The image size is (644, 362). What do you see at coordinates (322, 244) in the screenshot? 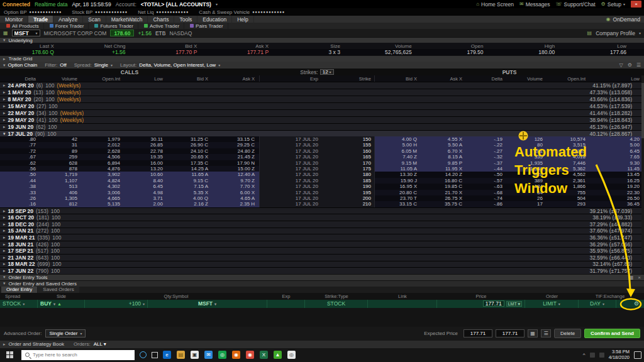
I see `expiration-row: ▸ 18 JUN 21 (426) 100 36.29% (±57.066)` at bounding box center [322, 244].